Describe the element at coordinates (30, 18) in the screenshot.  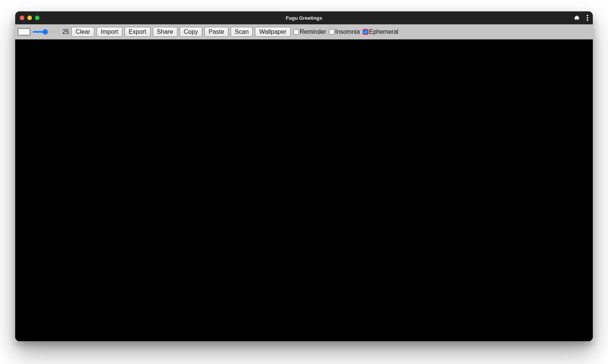
I see `minimize-window-button` at that location.